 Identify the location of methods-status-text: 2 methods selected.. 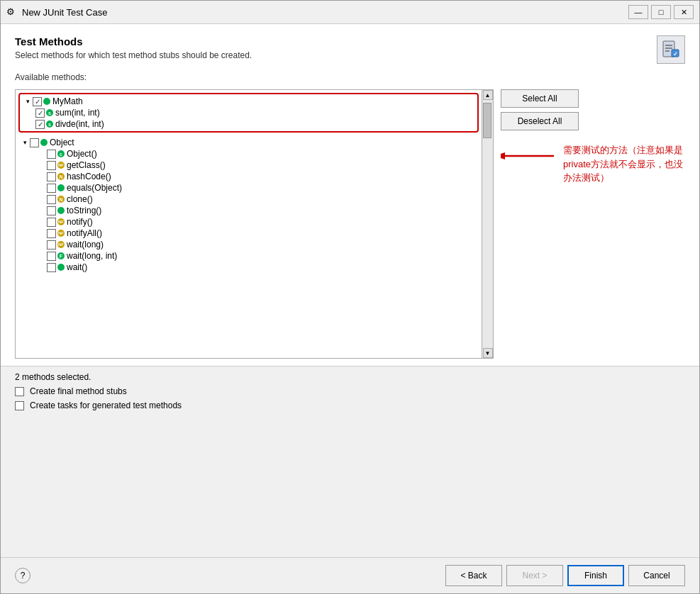
(52, 377).